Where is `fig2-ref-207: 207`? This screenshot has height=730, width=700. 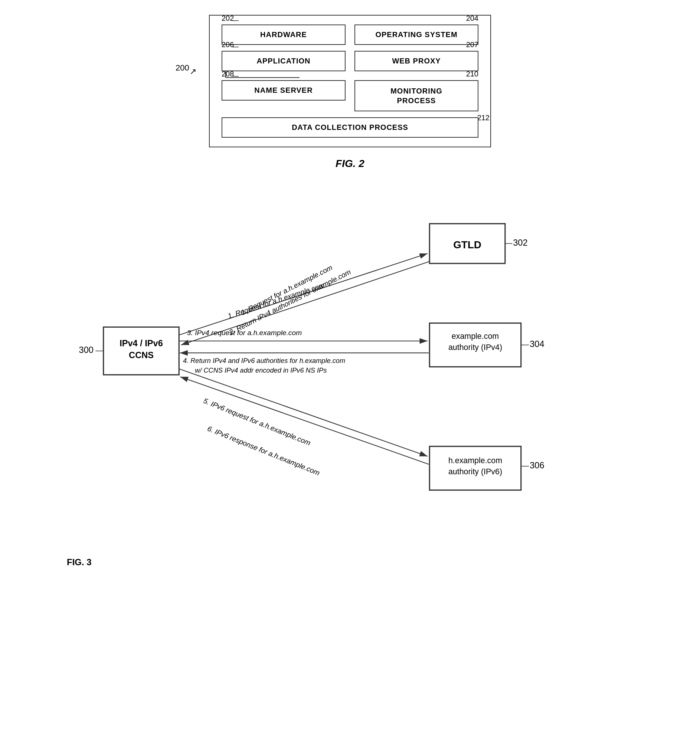 fig2-ref-207: 207 is located at coordinates (472, 45).